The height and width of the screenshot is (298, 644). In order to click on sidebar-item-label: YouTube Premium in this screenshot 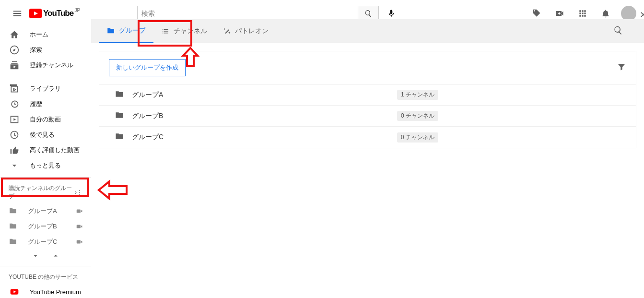, I will do `click(56, 292)`.